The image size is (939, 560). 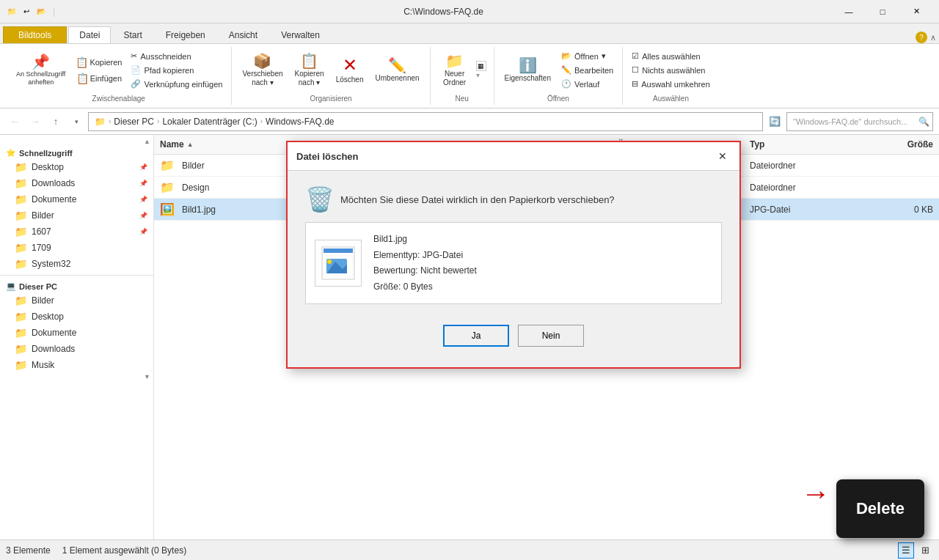 What do you see at coordinates (816, 494) in the screenshot?
I see `arrow-indicator: ←` at bounding box center [816, 494].